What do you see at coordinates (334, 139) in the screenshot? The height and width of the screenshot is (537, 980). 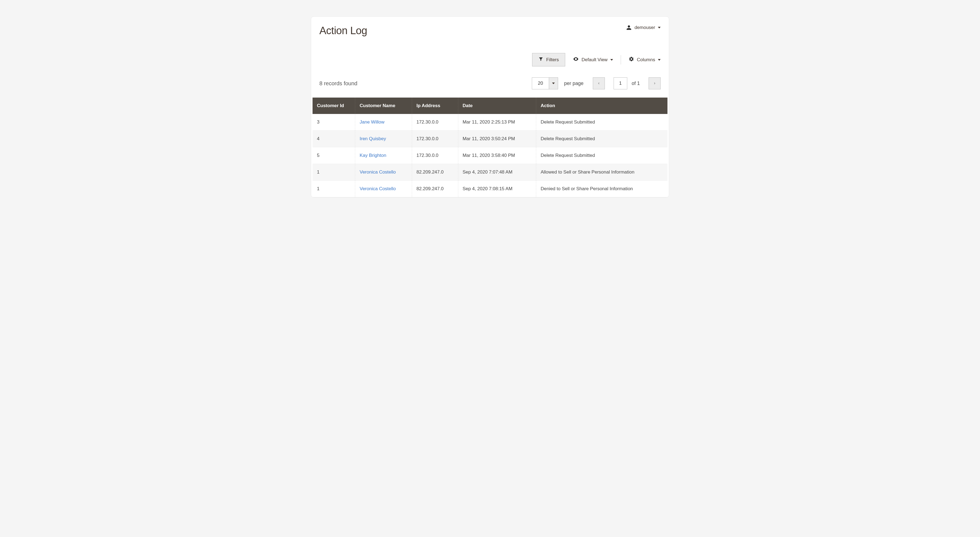 I see `cell-customer-id: 4` at bounding box center [334, 139].